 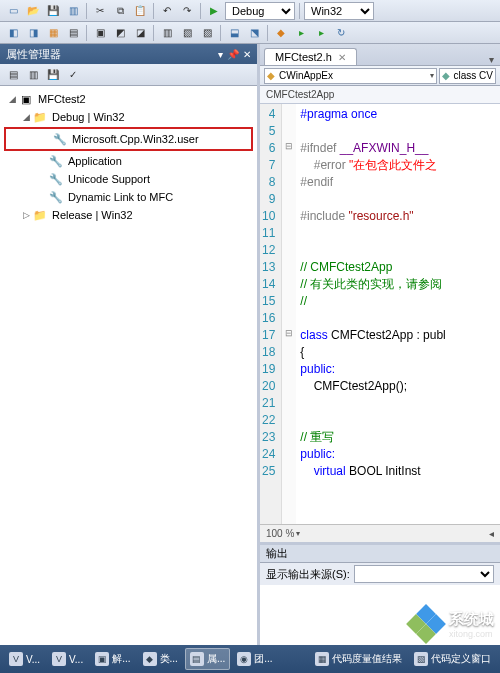 I want to click on tool-icon: ◨, so click(x=33, y=33).